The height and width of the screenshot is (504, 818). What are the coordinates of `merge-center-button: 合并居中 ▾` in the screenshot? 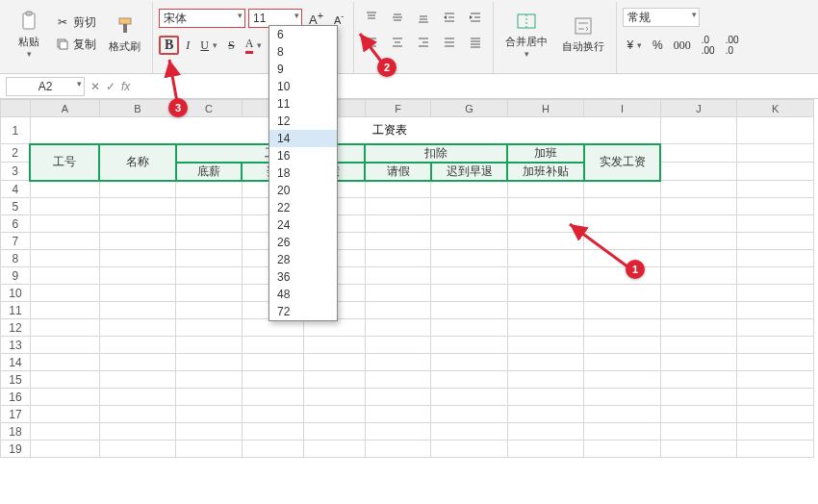 It's located at (526, 33).